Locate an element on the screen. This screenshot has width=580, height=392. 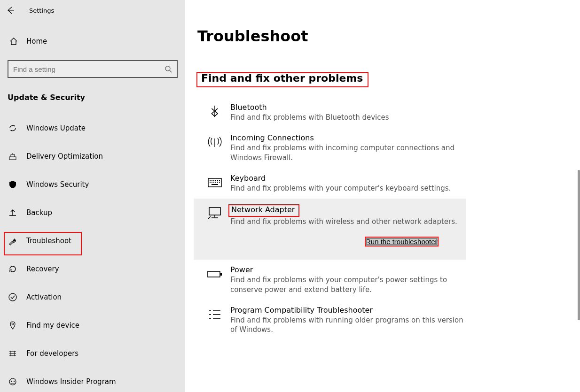
nav-label: Windows Security is located at coordinates (57, 184).